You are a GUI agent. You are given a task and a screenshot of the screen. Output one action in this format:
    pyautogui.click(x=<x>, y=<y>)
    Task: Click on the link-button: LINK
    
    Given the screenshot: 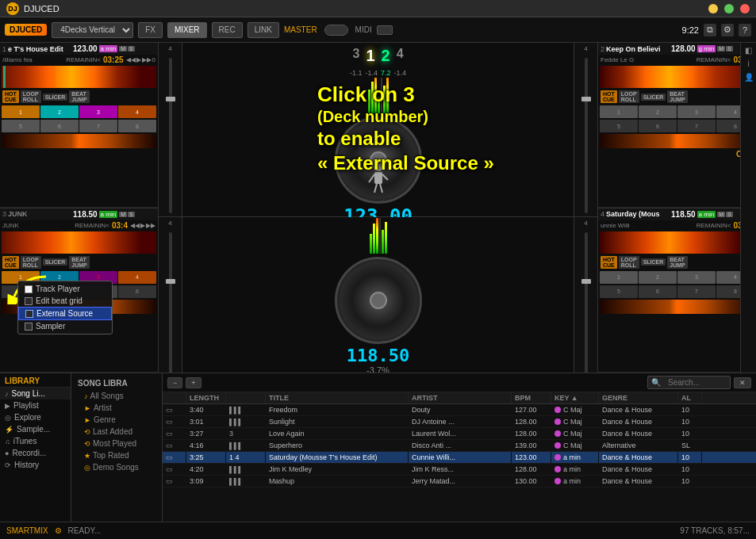 What is the action you would take?
    pyautogui.click(x=263, y=30)
    